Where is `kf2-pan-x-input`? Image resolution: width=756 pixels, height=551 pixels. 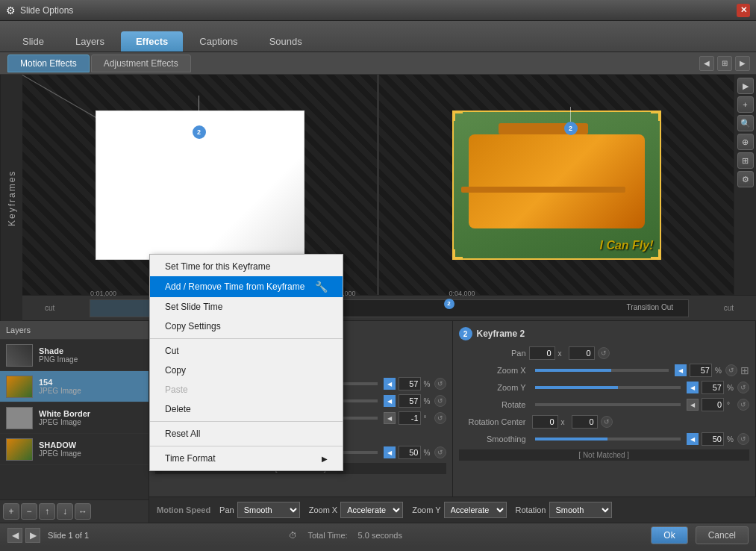
kf2-pan-x-input is located at coordinates (542, 353).